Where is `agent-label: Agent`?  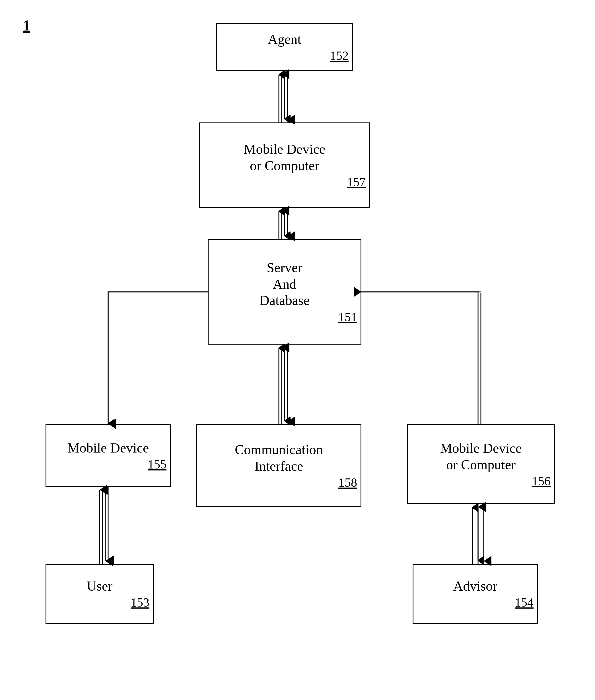
agent-label: Agent is located at coordinates (285, 39).